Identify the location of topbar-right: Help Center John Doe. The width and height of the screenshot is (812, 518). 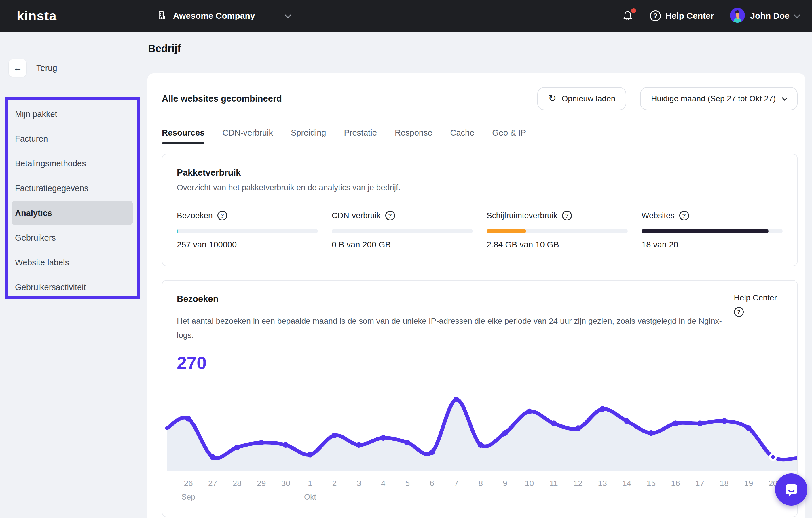
(711, 16).